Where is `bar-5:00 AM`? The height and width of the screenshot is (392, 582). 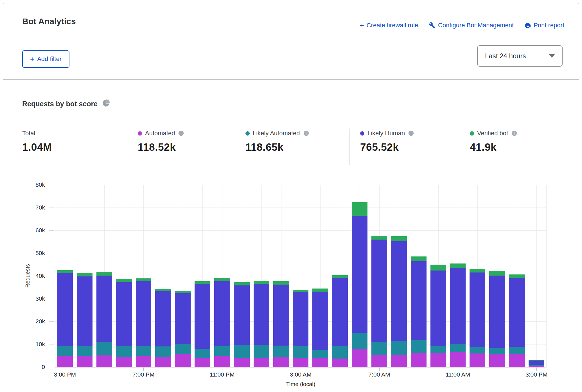
bar-5:00 AM is located at coordinates (340, 321).